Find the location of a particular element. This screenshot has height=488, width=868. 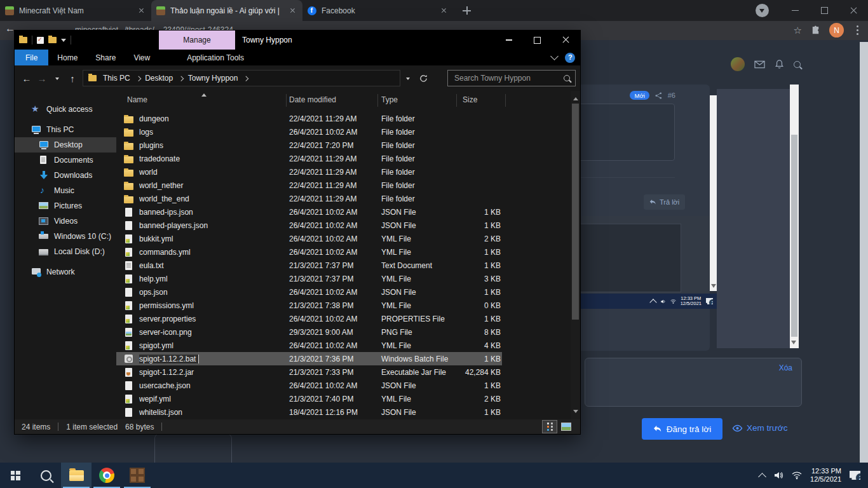

folder-icon is located at coordinates (23, 40).